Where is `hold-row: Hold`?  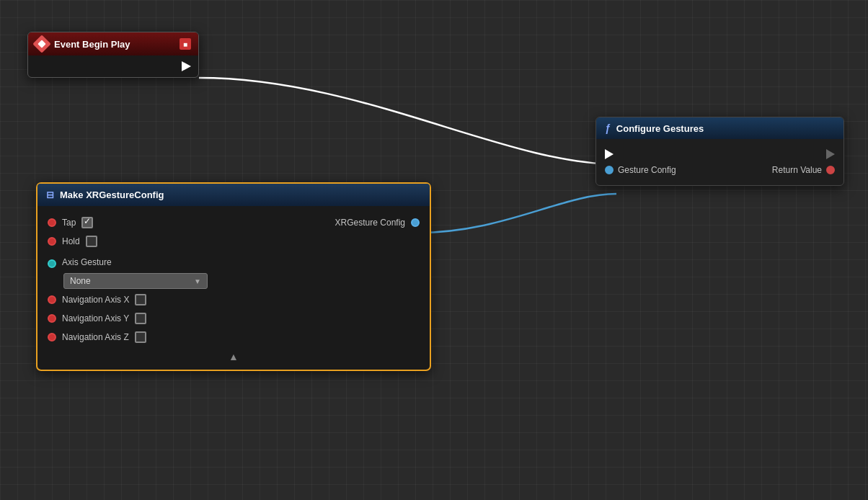
hold-row: Hold is located at coordinates (234, 241).